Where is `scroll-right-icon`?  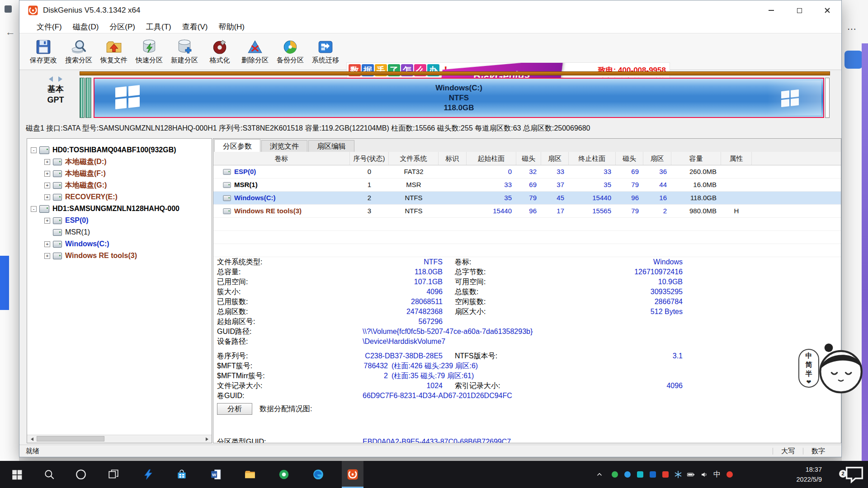 scroll-right-icon is located at coordinates (208, 439).